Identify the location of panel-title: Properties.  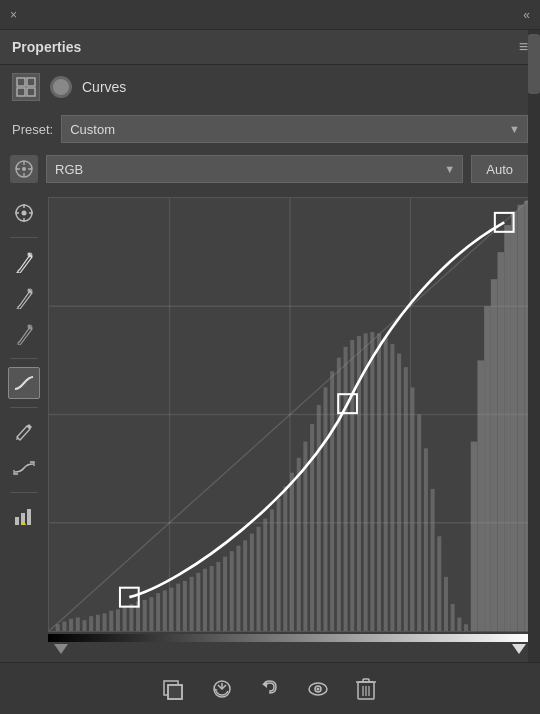
(46, 47).